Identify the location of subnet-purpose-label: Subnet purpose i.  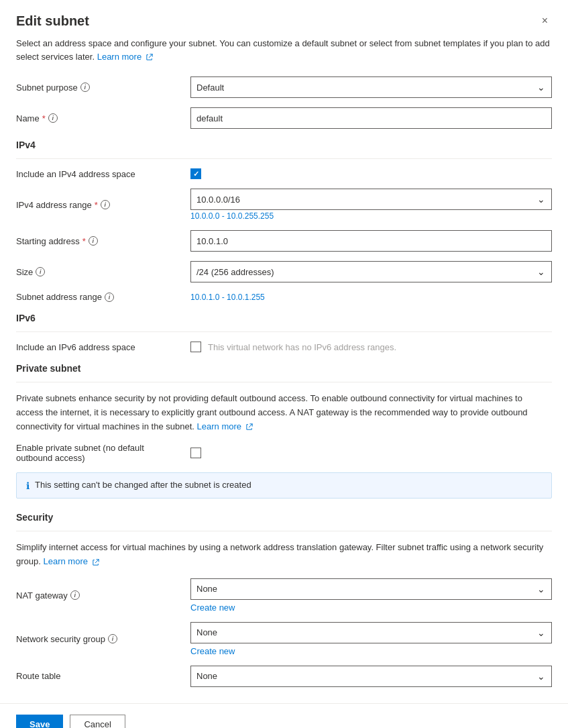
(103, 87).